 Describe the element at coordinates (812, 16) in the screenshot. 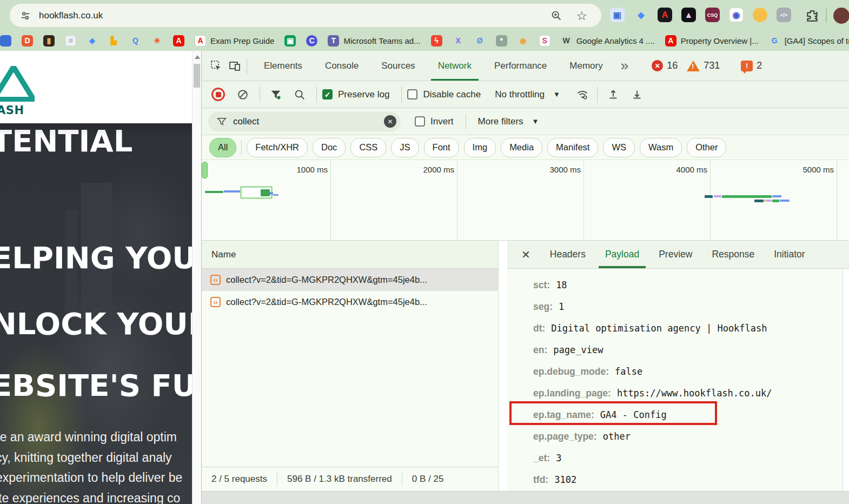

I see `extensions-puzzle-icon` at that location.